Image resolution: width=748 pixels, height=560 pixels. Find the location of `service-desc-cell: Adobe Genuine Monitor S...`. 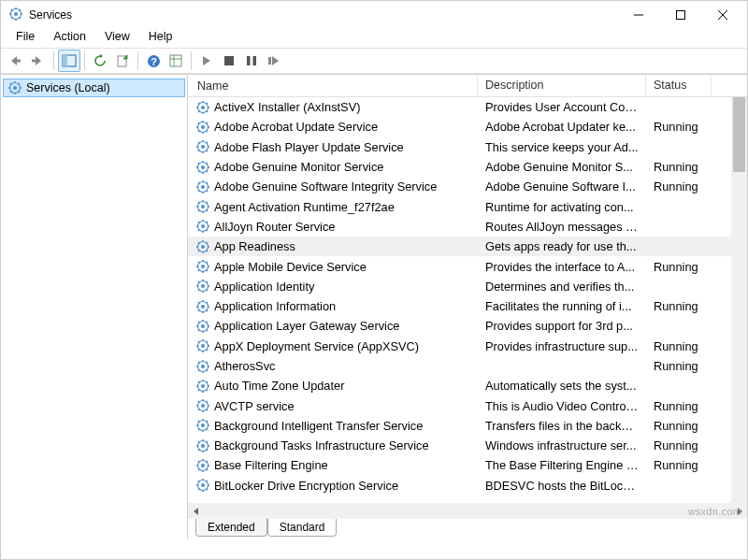

service-desc-cell: Adobe Genuine Monitor S... is located at coordinates (562, 166).